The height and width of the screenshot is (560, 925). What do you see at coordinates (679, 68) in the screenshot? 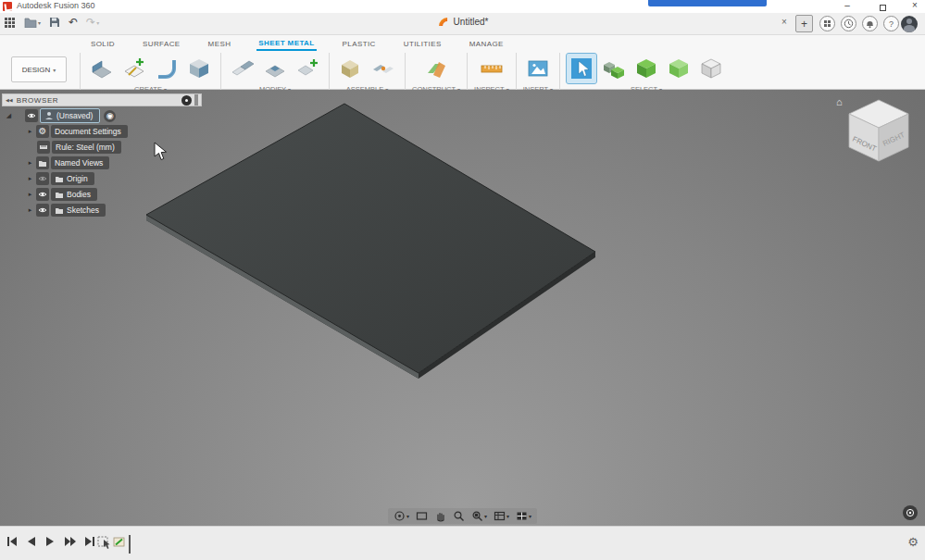
I see `select-priority-face-button` at bounding box center [679, 68].